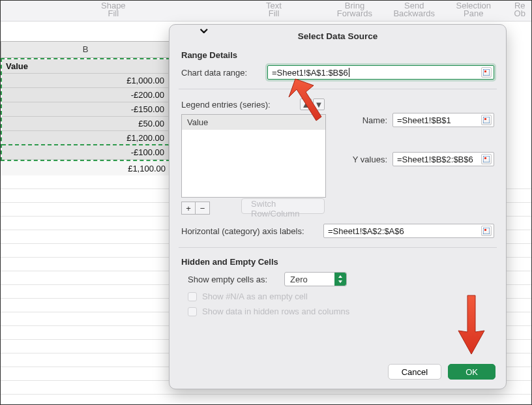  What do you see at coordinates (283, 206) in the screenshot?
I see `switch-row-column-button: Switch Row/Column` at bounding box center [283, 206].